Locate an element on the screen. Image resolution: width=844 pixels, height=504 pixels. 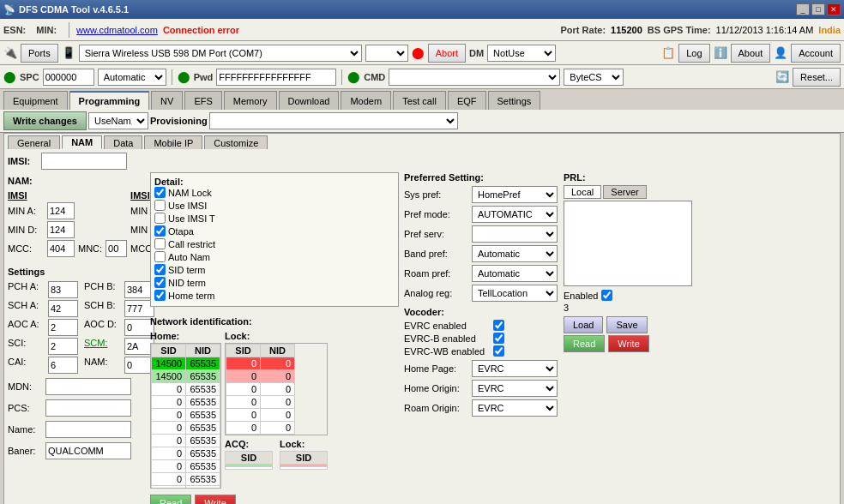
inner-tab-mobileip: Mobile IP is located at coordinates (173, 142).